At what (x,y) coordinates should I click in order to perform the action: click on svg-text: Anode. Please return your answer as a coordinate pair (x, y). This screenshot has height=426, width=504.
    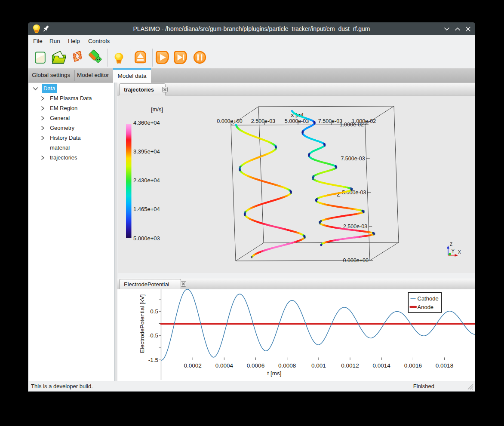
    Looking at the image, I should click on (426, 307).